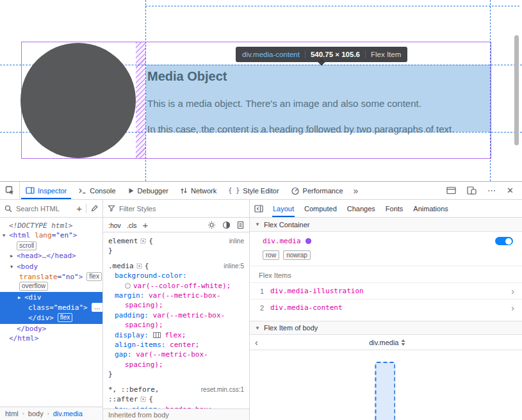 This screenshot has height=420, width=522. What do you see at coordinates (10, 191) in the screenshot?
I see `pick-element-button` at bounding box center [10, 191].